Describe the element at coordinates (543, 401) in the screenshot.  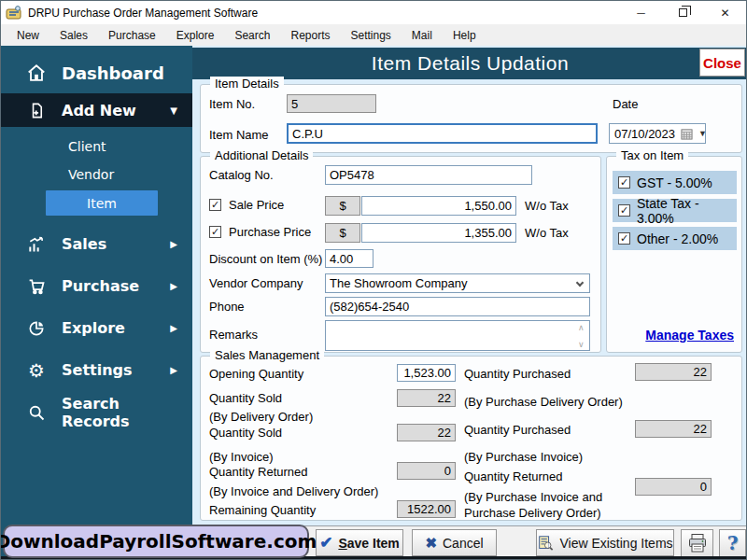
I see `qty-purchased-do-sub-label: (By Purchase Delivery Order)` at that location.